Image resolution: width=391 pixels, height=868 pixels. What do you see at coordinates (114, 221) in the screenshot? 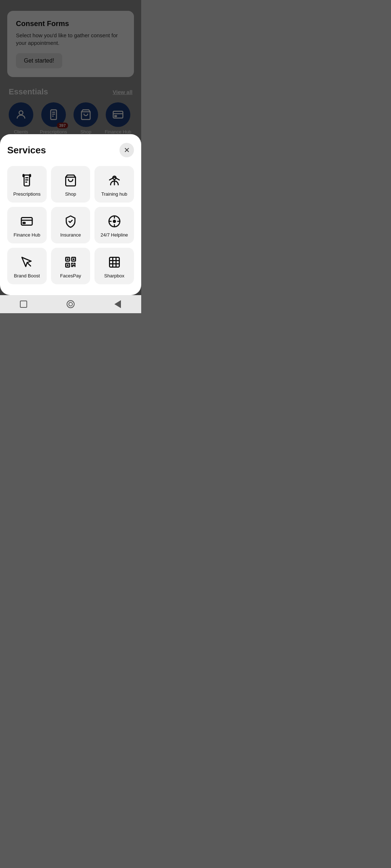
I see `helpline-icon` at bounding box center [114, 221].